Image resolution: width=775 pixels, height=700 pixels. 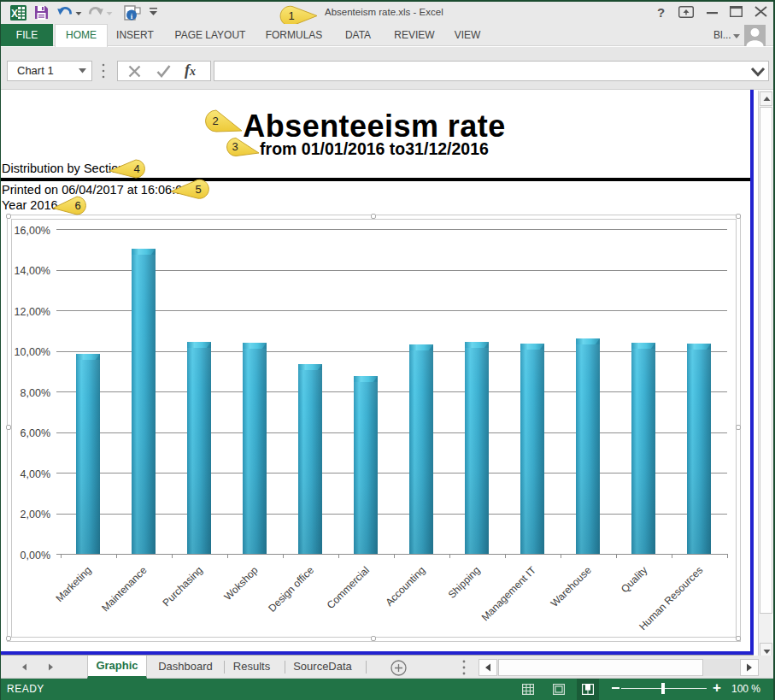 What do you see at coordinates (198, 190) in the screenshot?
I see `svg-text: 5` at bounding box center [198, 190].